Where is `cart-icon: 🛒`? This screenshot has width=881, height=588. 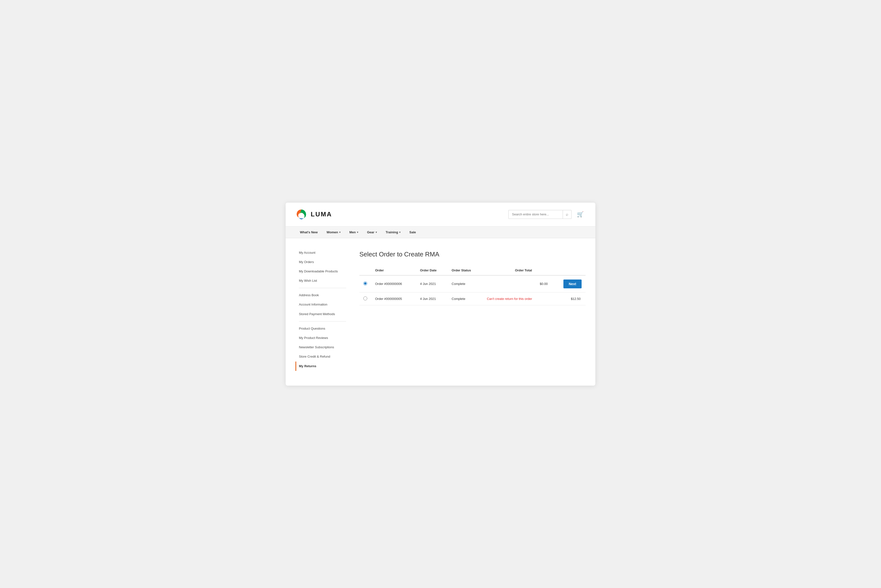 cart-icon: 🛒 is located at coordinates (580, 214).